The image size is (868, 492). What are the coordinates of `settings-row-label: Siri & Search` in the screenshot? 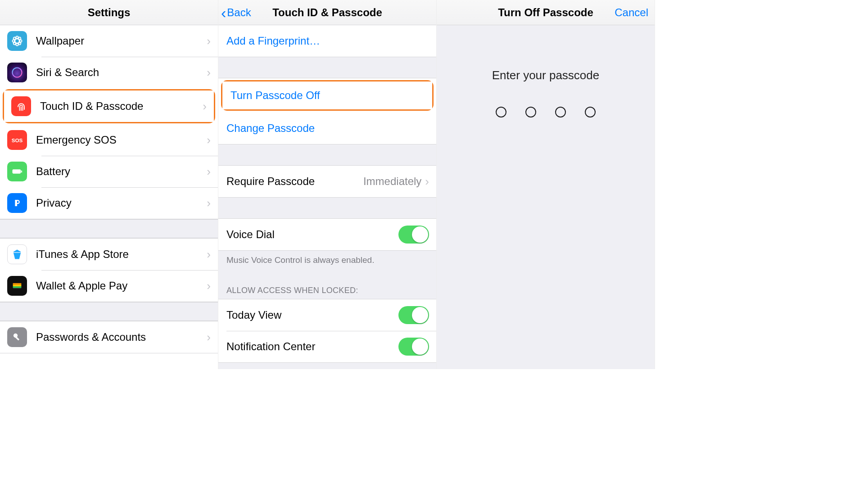 It's located at (122, 72).